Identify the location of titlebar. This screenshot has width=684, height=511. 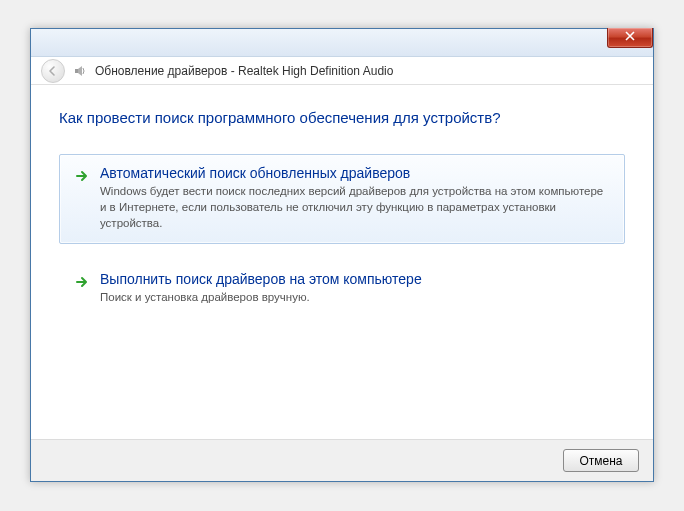
(342, 43).